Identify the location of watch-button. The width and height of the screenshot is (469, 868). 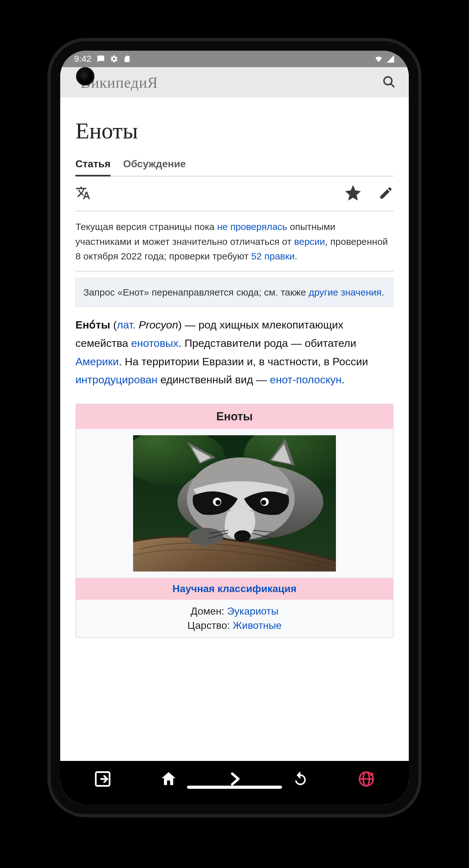
(353, 193).